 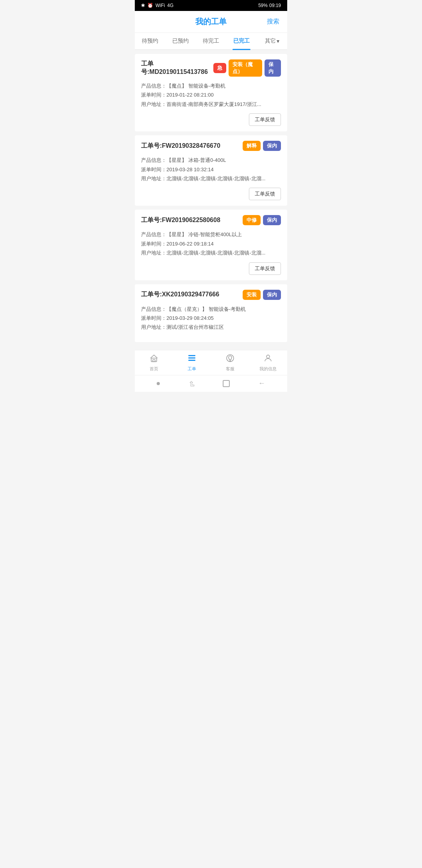 What do you see at coordinates (263, 5) in the screenshot?
I see `battery-text: 59%` at bounding box center [263, 5].